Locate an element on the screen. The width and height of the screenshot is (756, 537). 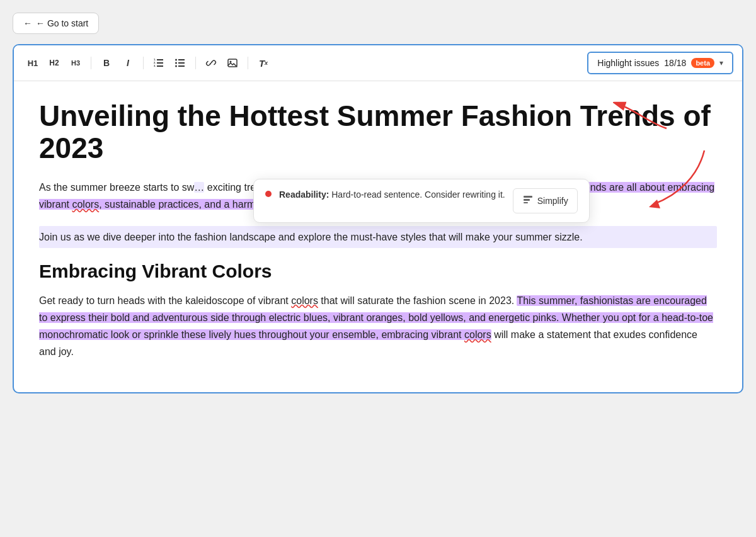
chevron-down-icon: ▾ is located at coordinates (721, 63).